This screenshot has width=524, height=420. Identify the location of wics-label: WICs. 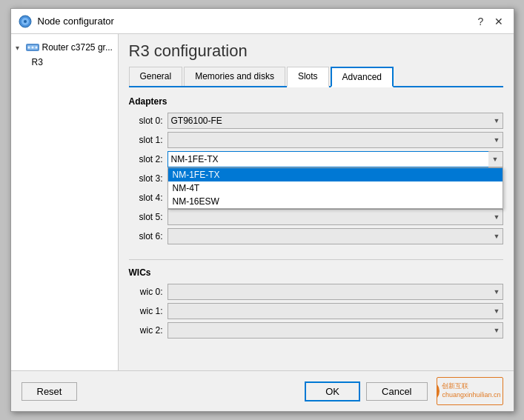
(316, 273).